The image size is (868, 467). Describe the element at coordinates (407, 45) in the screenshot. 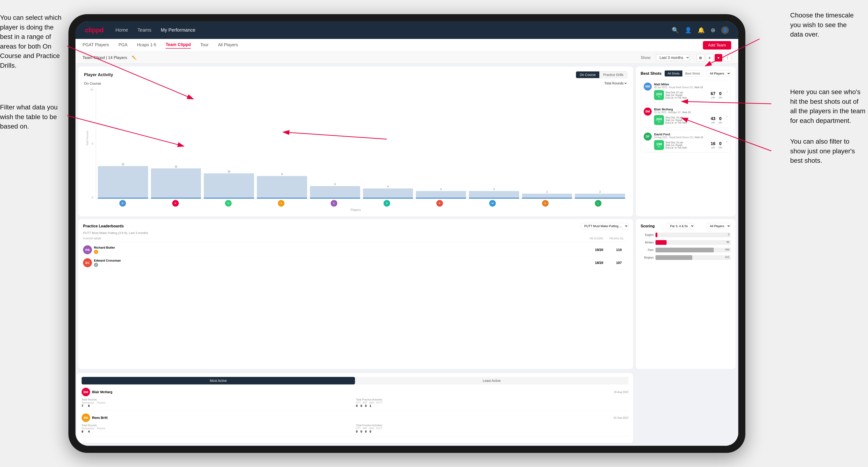

I see `sub-navigation: PGAT Players PGA Hcaps 1-5 Team Clippd T…` at that location.